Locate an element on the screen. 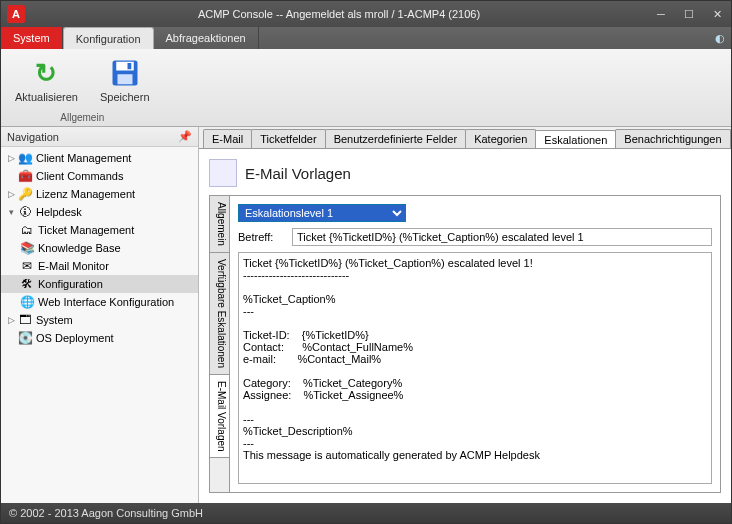  minimize-button: ─ is located at coordinates (661, 14).